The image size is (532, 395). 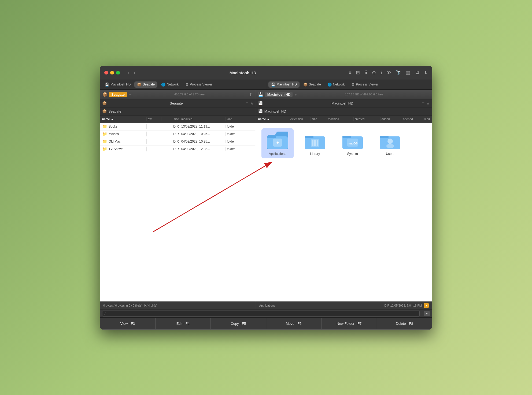 What do you see at coordinates (391, 119) in the screenshot?
I see `right-col-header-added: added` at bounding box center [391, 119].